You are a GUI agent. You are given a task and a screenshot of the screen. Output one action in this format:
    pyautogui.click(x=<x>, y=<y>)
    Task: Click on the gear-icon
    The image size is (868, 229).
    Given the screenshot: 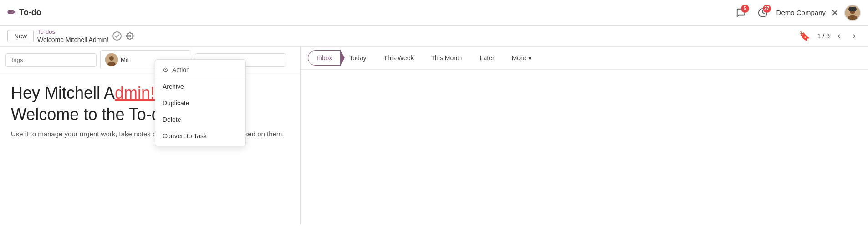 What is the action you would take?
    pyautogui.click(x=130, y=36)
    